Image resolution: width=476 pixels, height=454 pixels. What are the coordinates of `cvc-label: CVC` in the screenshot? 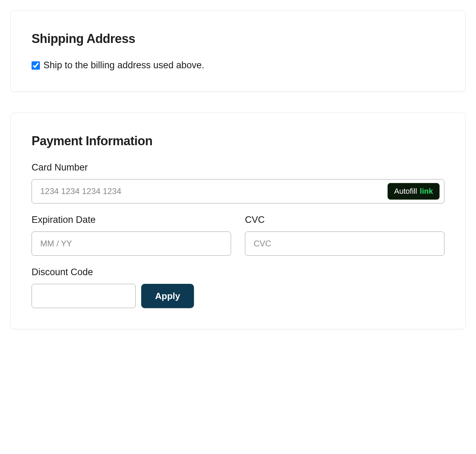 It's located at (345, 220).